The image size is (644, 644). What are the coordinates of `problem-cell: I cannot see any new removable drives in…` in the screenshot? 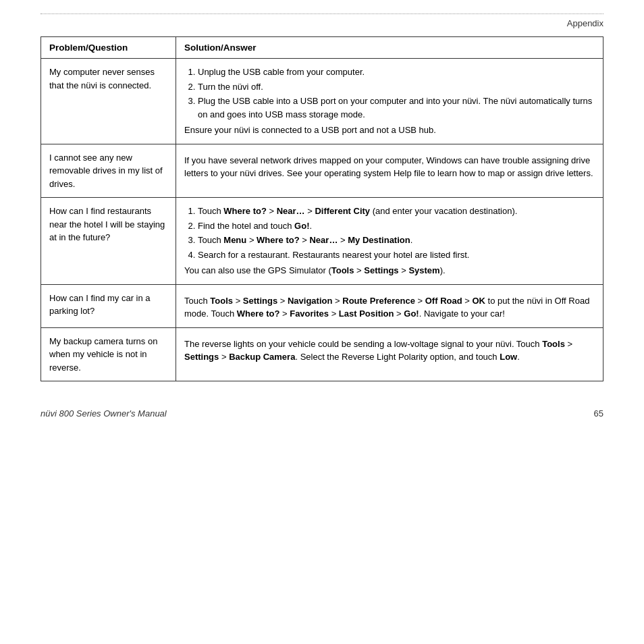 It's located at (109, 171).